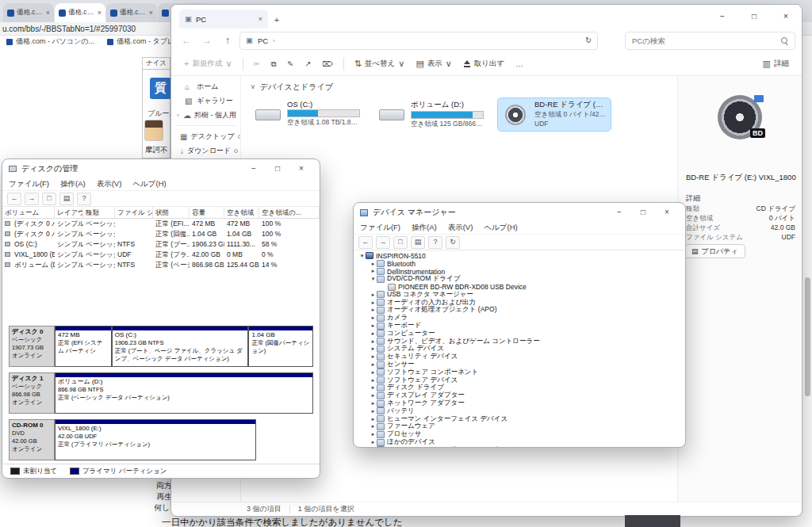 The width and height of the screenshot is (812, 527). I want to click on breadcrumb-item: PC, so click(263, 41).